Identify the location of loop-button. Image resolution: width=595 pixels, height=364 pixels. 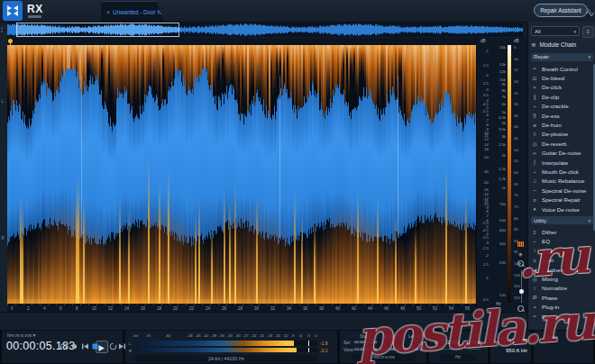
(114, 346).